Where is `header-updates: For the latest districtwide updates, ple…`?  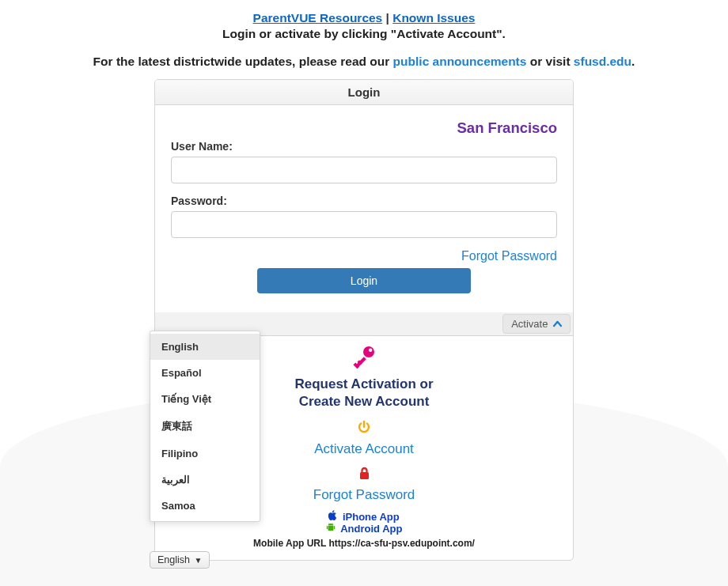
header-updates: For the latest districtwide updates, ple… is located at coordinates (364, 62).